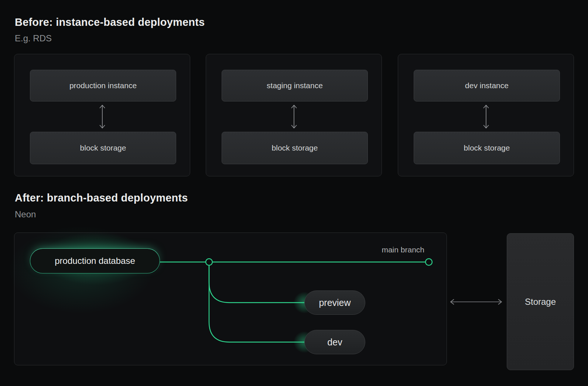 This screenshot has width=588, height=386. I want to click on instance-box: production instance, so click(103, 86).